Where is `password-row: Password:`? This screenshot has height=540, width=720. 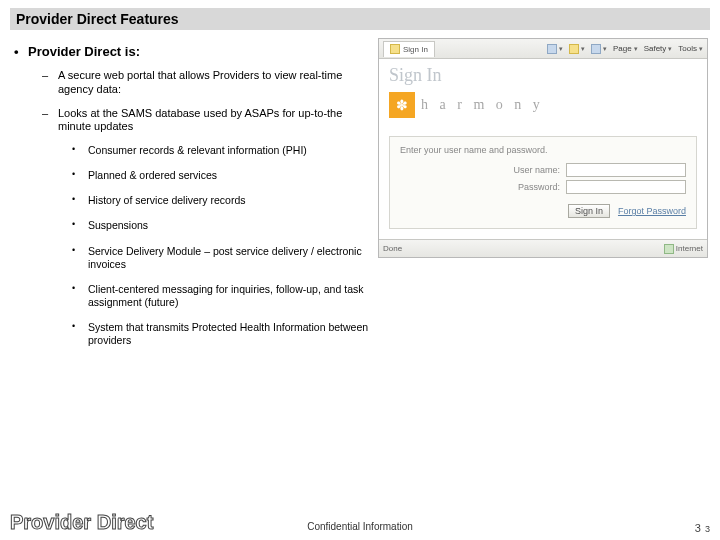
password-row: Password: is located at coordinates (543, 187).